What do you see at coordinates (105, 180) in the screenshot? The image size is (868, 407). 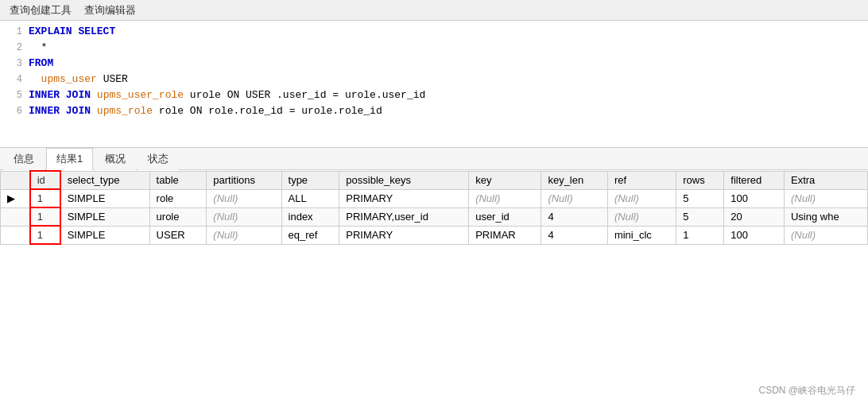 I see `column-header-2: select_type` at bounding box center [105, 180].